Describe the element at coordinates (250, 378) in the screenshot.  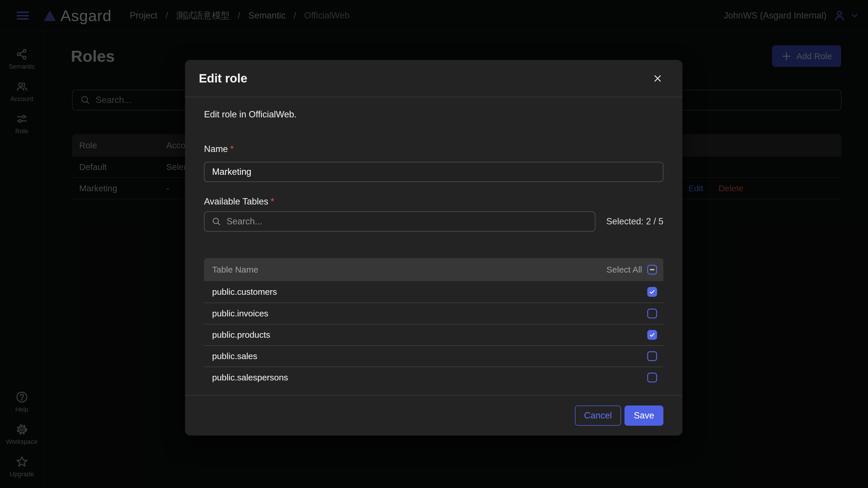
I see `table-name: public.salespersons` at that location.